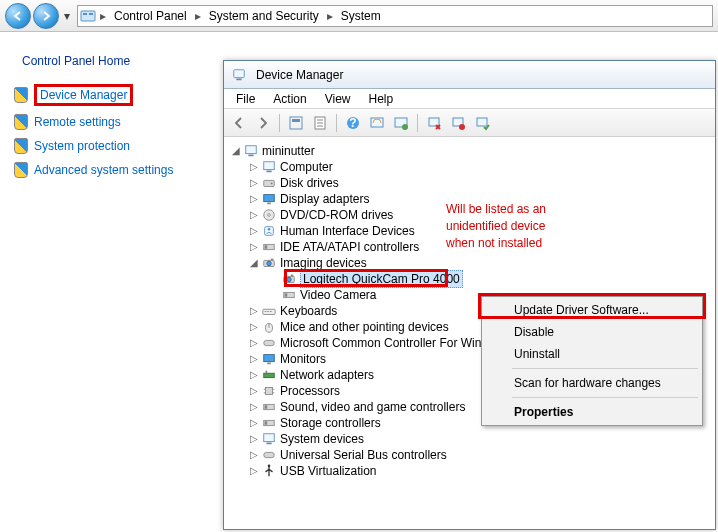 The image size is (718, 532). Describe the element at coordinates (21, 95) in the screenshot. I see `shield-icon` at that location.